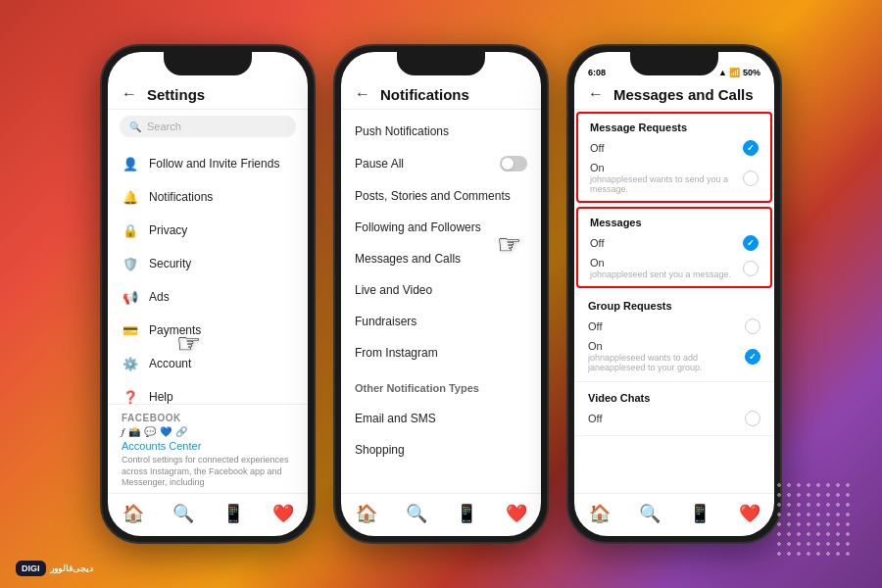 This screenshot has width=882, height=588. I want to click on group-req-on-label: On, so click(666, 346).